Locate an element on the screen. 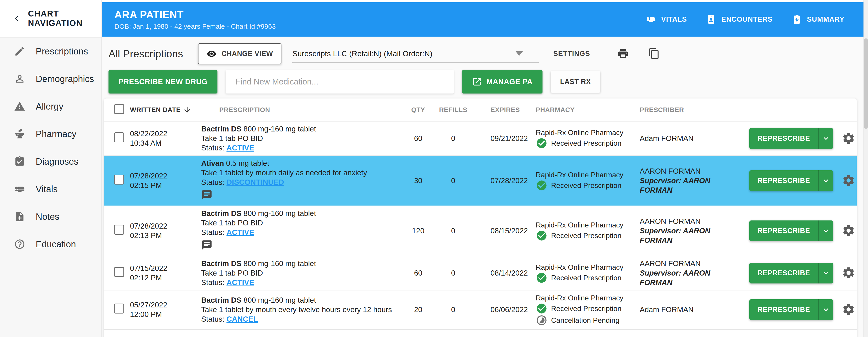 This screenshot has height=337, width=868. summary-button: SUMMARY is located at coordinates (818, 20).